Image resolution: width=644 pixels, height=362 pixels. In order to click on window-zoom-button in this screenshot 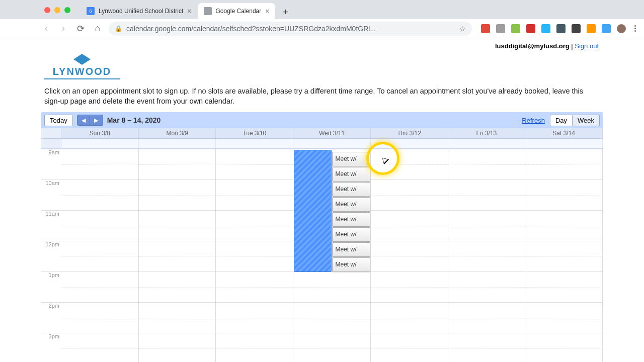, I will do `click(67, 10)`.